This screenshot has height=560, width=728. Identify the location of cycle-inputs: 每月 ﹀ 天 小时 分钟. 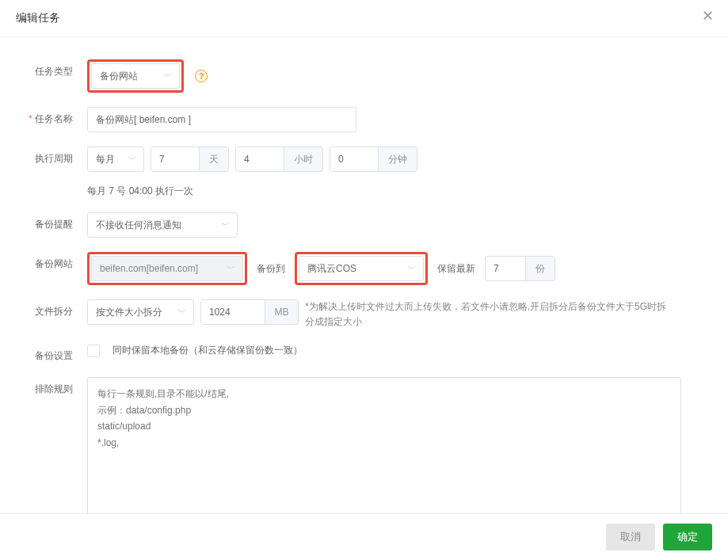
(252, 159).